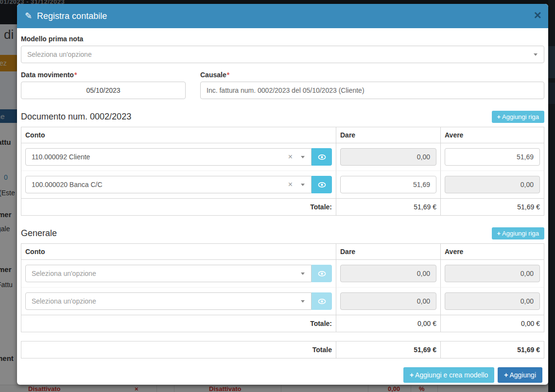 The image size is (555, 392). What do you see at coordinates (72, 17) in the screenshot?
I see `modal-title: Registra contabile` at bounding box center [72, 17].